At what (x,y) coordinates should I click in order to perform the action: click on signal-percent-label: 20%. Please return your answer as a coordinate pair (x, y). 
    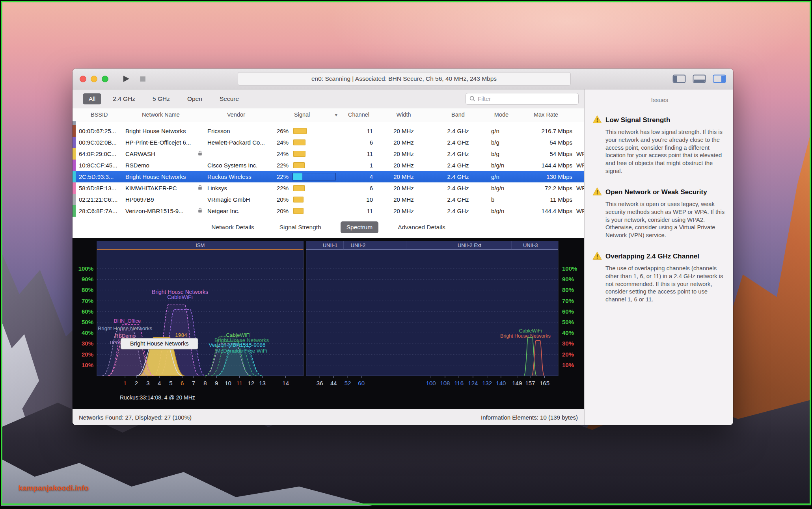
    Looking at the image, I should click on (278, 211).